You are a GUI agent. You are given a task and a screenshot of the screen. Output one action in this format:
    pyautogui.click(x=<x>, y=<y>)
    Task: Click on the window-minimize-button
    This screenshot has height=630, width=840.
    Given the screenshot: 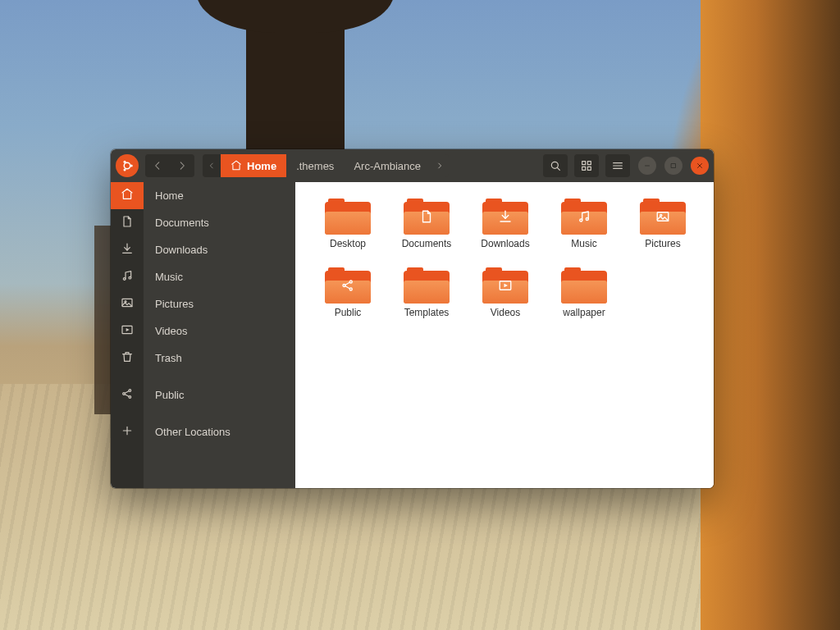 What is the action you would take?
    pyautogui.click(x=647, y=166)
    